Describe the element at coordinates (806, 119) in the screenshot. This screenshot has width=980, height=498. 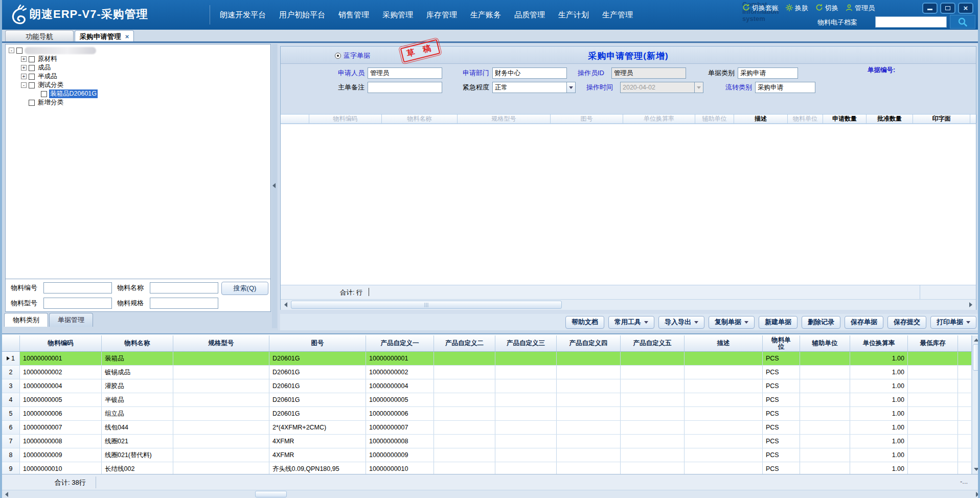
I see `detail-col-物料单位: 物料单位` at that location.